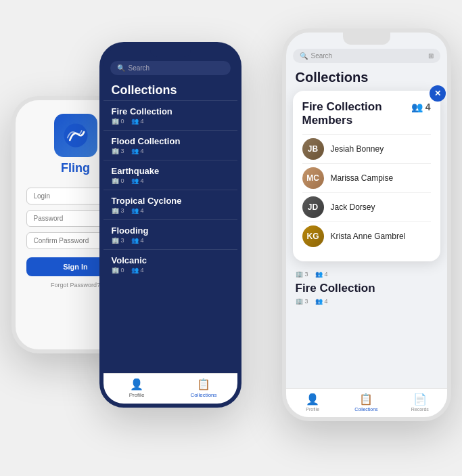  I want to click on member-name: Marissa Campise, so click(363, 178).